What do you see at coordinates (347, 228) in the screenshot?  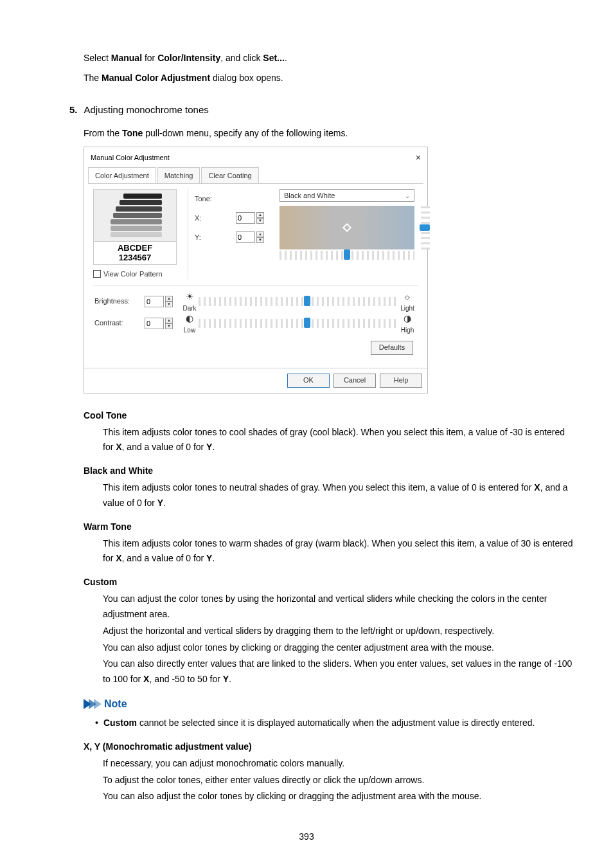 I see `marker-icon` at bounding box center [347, 228].